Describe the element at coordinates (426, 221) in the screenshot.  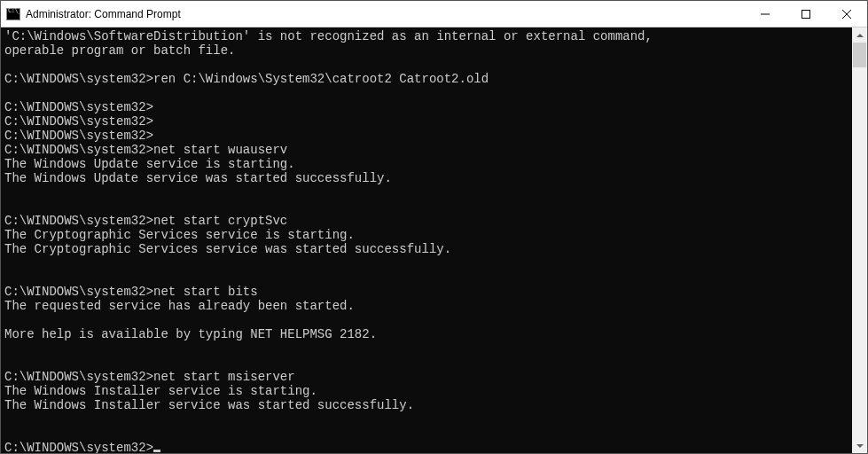
I see `console-line: C:\WINDOWS\system32>net start cryptSvc` at that location.